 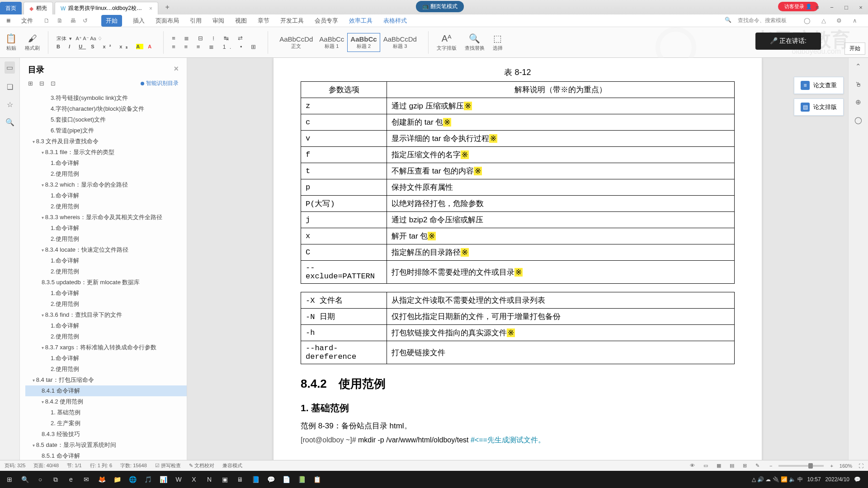 I want to click on menu-dev: 开发工具, so click(x=292, y=21).